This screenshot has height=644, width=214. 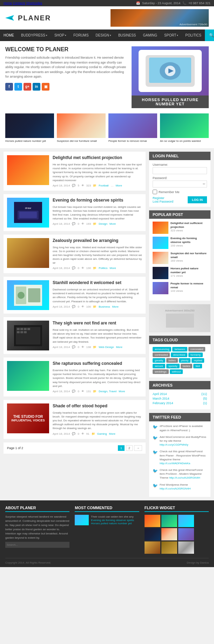 What do you see at coordinates (23, 3) in the screenshot?
I see `top-bar-links: Home Contacts Shortcodes` at bounding box center [23, 3].